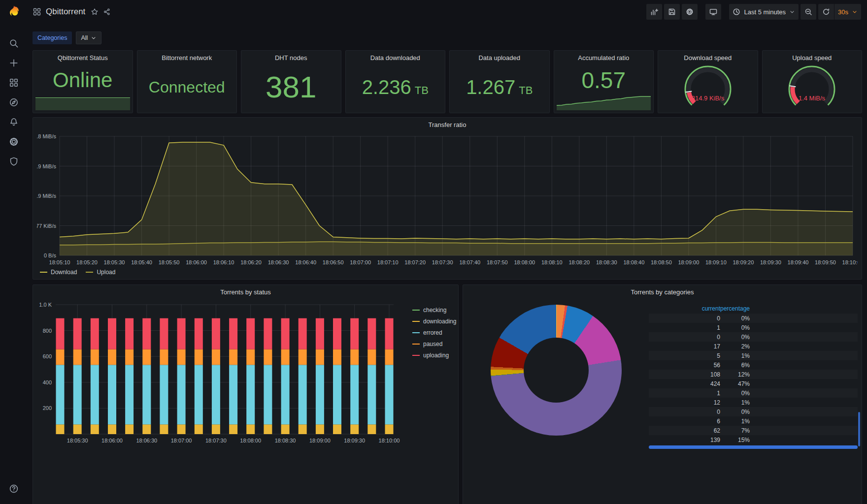 The image size is (867, 504). What do you see at coordinates (83, 80) in the screenshot?
I see `stat-value: Online` at bounding box center [83, 80].